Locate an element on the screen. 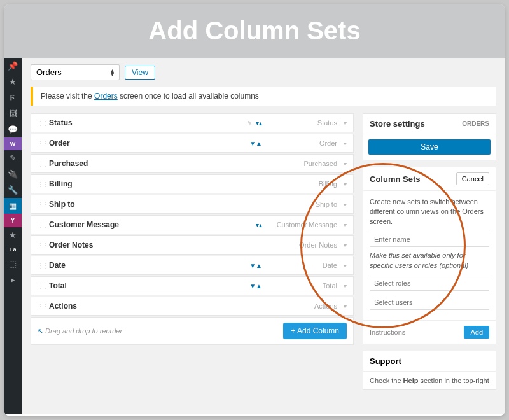 This screenshot has height=420, width=509. pin-icon: 📌 is located at coordinates (13, 66).